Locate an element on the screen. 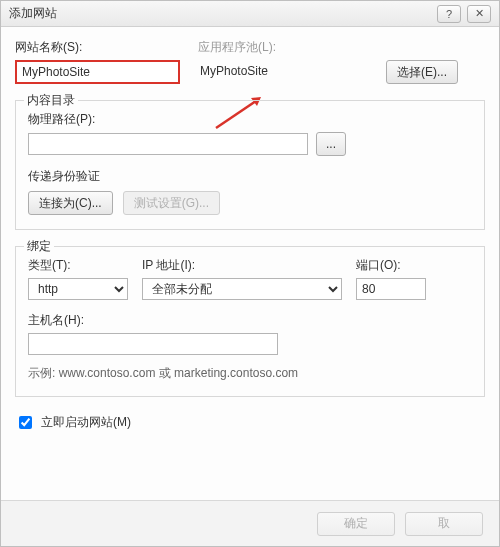 The width and height of the screenshot is (500, 547). port-label: 端口(O): is located at coordinates (391, 266).